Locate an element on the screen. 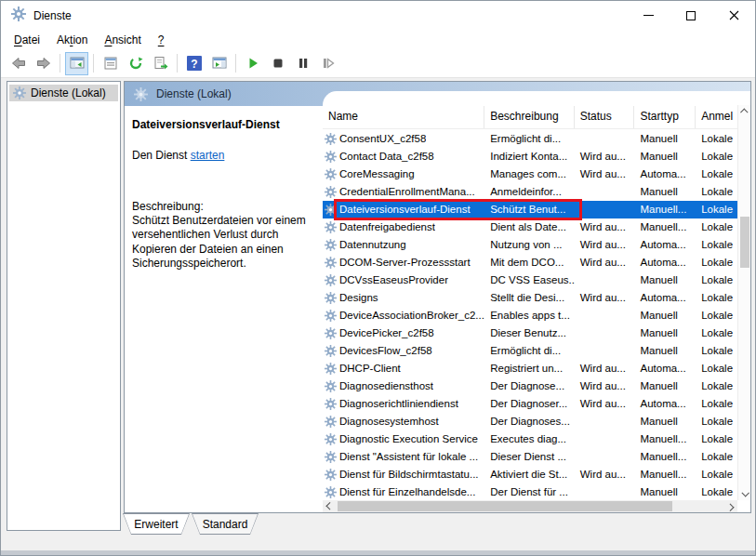  status-cell: Wird au... is located at coordinates (604, 156).